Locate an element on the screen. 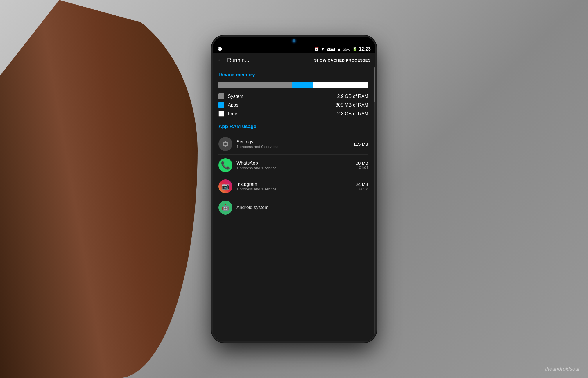 This screenshot has width=588, height=378. settings-app-name: Settings is located at coordinates (293, 142).